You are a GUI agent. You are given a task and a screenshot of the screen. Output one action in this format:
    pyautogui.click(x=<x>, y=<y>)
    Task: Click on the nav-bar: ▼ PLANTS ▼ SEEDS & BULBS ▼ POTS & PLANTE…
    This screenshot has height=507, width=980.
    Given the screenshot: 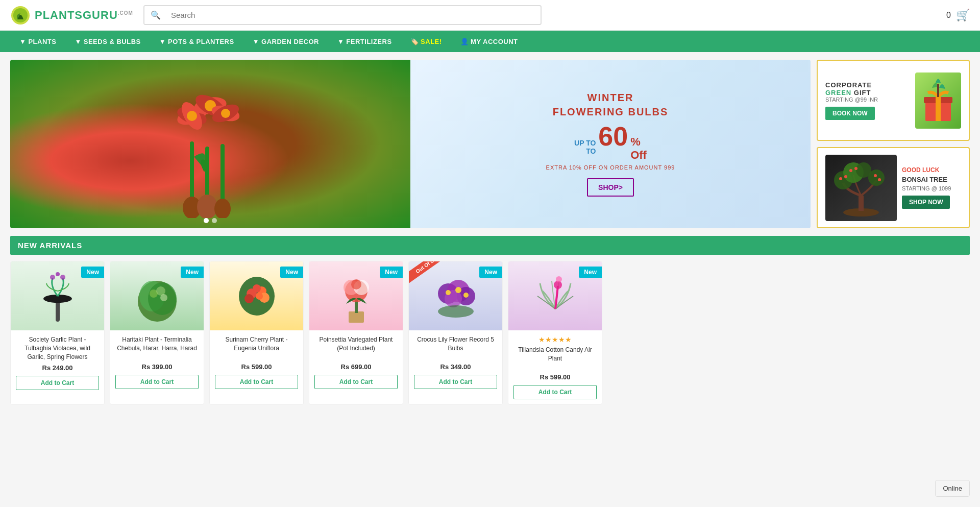 What is the action you would take?
    pyautogui.click(x=490, y=41)
    